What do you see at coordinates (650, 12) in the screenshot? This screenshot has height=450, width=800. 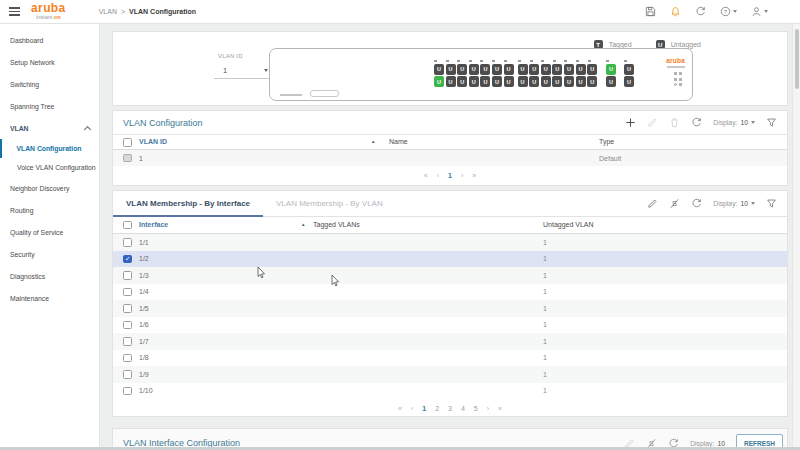 I see `save-config-icon` at bounding box center [650, 12].